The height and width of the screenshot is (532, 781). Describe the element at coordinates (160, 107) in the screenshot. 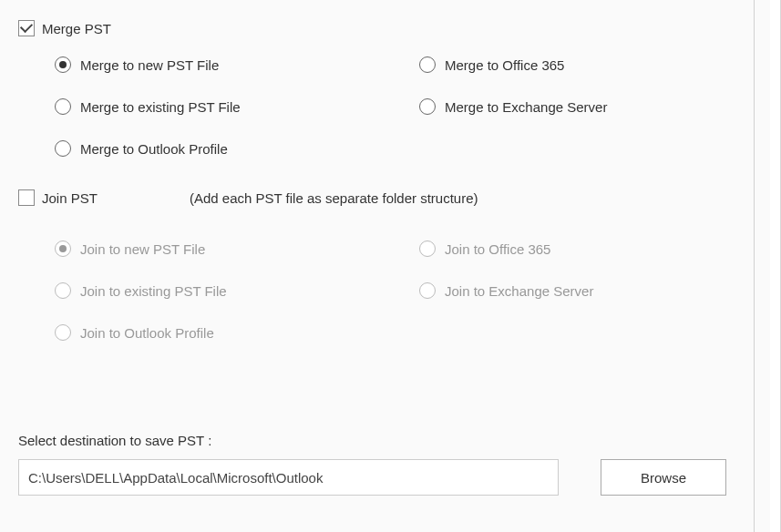

I see `radio-label: Merge to existing PST File` at that location.